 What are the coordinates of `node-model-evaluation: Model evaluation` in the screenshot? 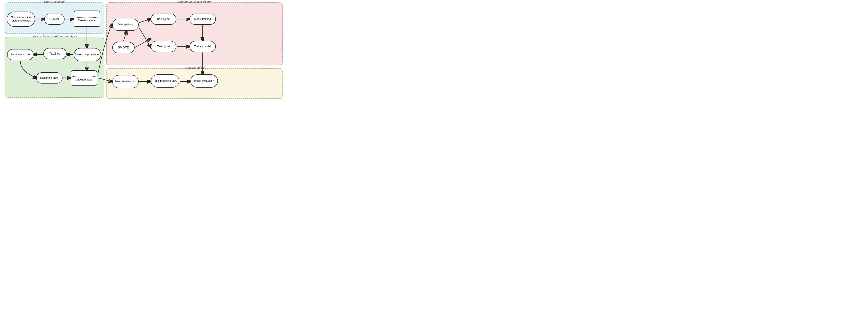 It's located at (204, 81).